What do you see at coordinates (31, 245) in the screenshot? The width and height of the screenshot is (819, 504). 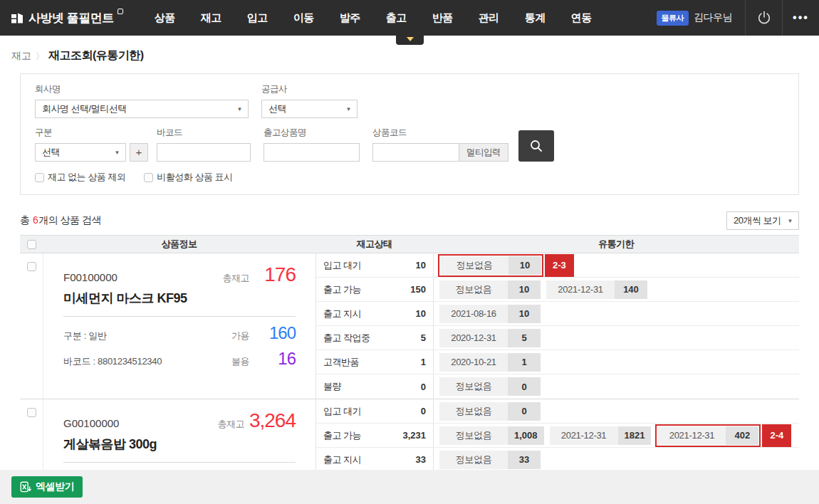 I see `select-all-checkbox` at bounding box center [31, 245].